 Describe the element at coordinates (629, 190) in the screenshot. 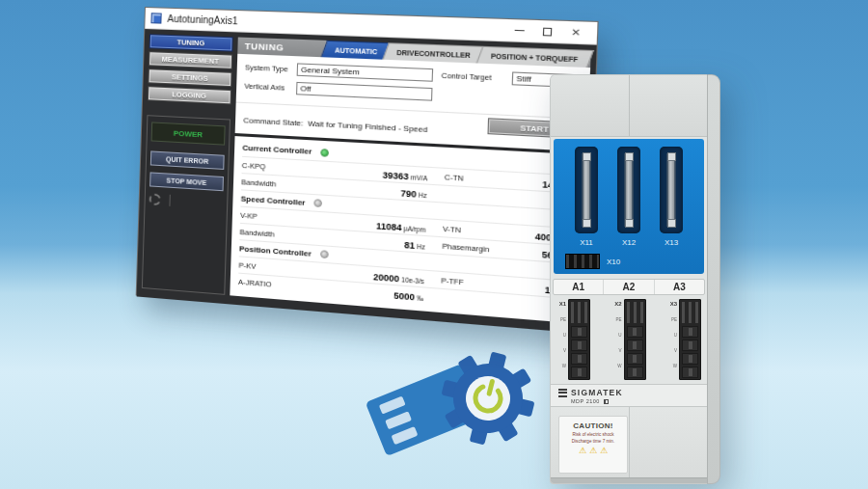

I see `connector-x12` at that location.